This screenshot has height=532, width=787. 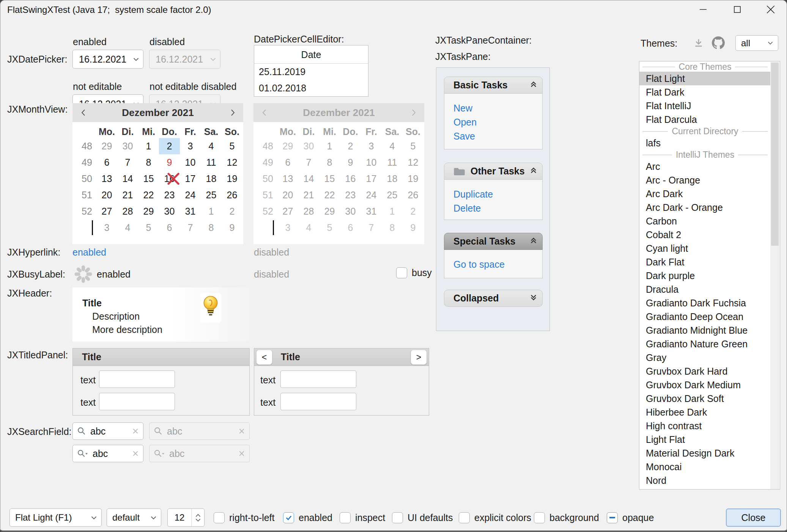 I want to click on day-cell: 16, so click(x=169, y=179).